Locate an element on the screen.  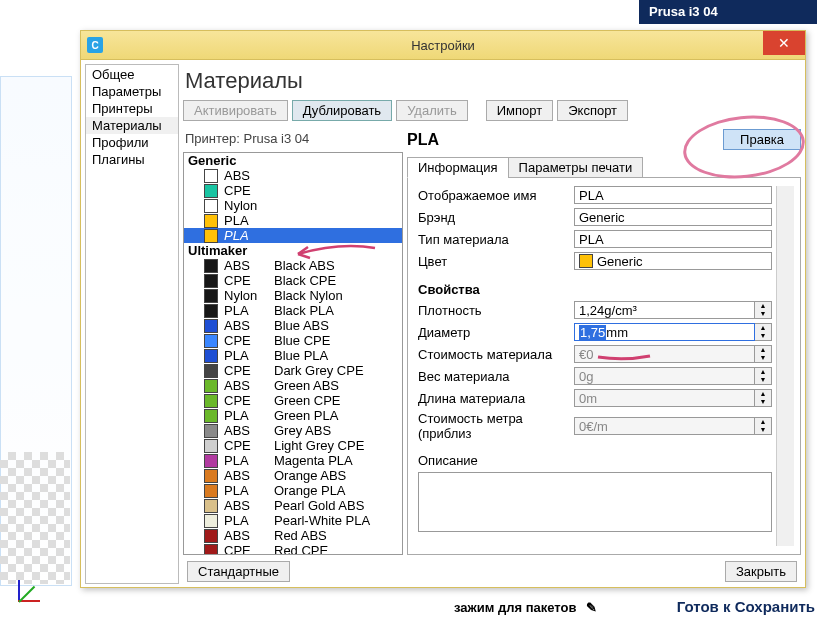
weight-spin: ▲▼ is located at coordinates (764, 376).